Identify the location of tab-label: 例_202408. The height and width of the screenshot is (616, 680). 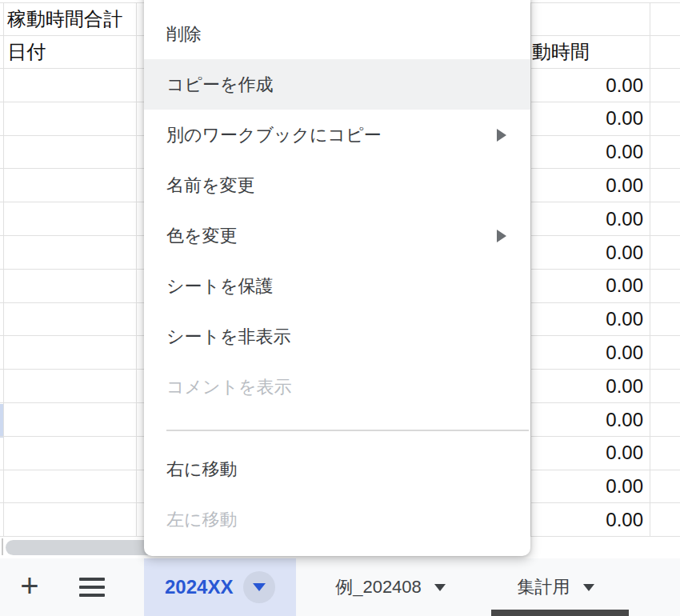
(378, 587).